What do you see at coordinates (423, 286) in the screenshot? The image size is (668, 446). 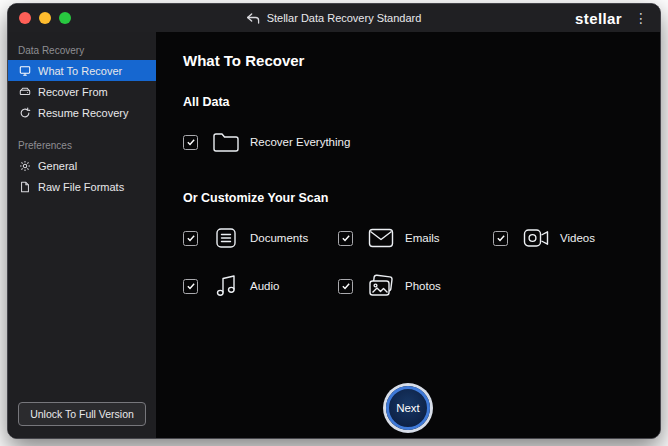 I see `option-label: Photos` at bounding box center [423, 286].